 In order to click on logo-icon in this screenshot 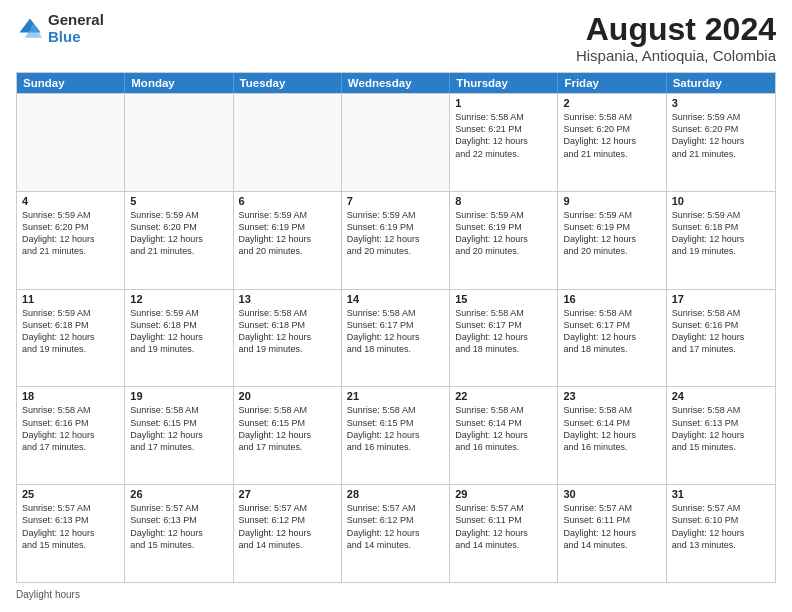, I will do `click(30, 29)`.